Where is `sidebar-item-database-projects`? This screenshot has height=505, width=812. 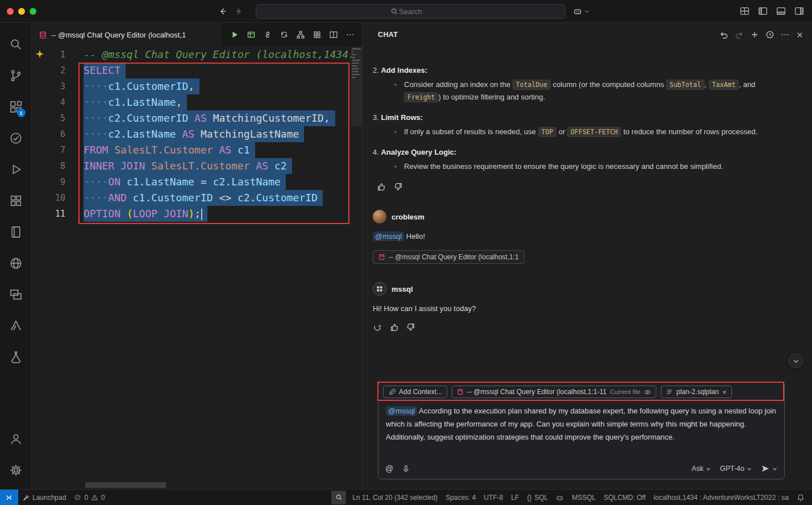
sidebar-item-database-projects is located at coordinates (16, 357).